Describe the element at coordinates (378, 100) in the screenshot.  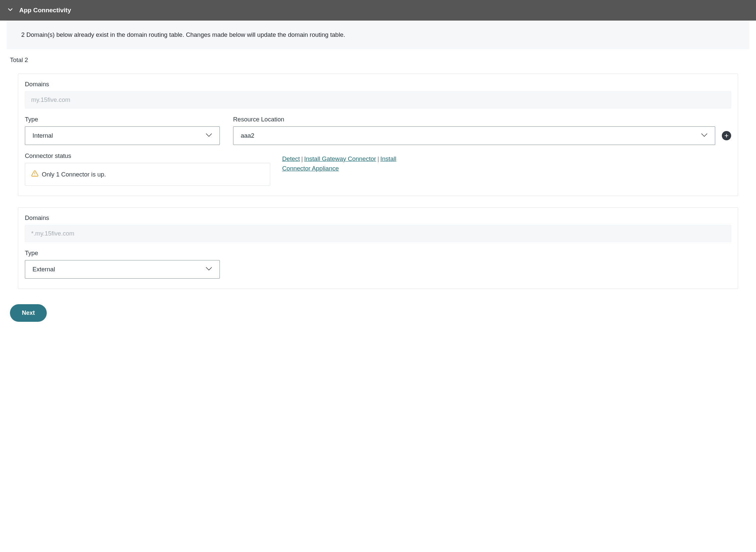
I see `domain-readonly-field: my.15five.com` at that location.